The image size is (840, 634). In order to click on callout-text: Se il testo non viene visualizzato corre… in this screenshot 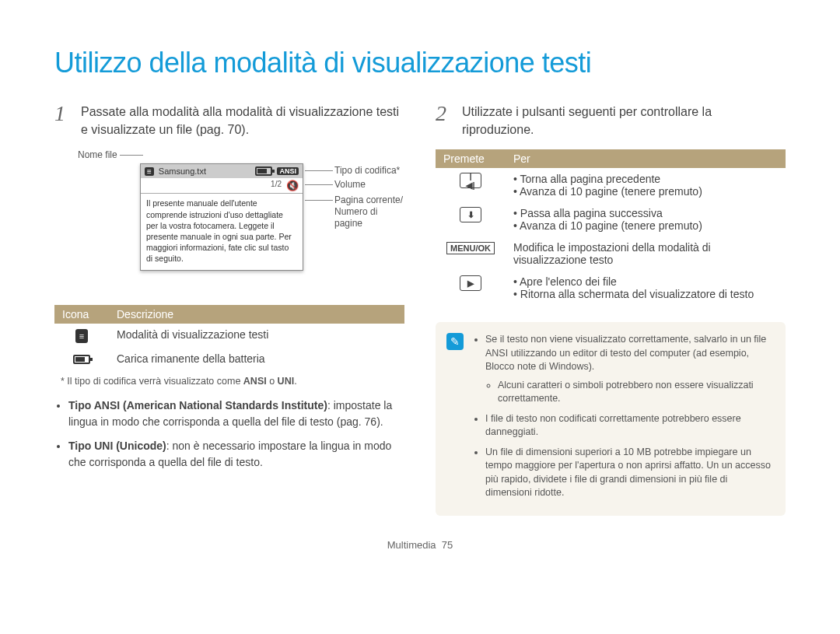, I will do `click(625, 353)`.